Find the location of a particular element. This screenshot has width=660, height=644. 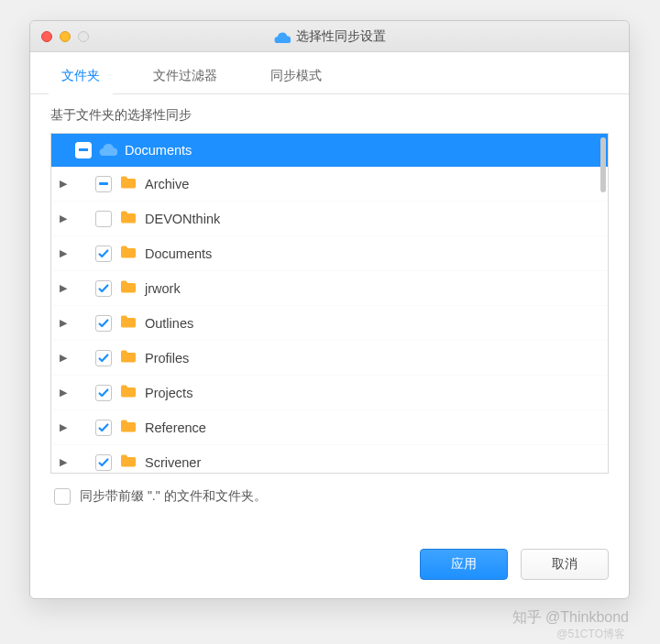

tree-row: ▶ Scrivener is located at coordinates (330, 459).